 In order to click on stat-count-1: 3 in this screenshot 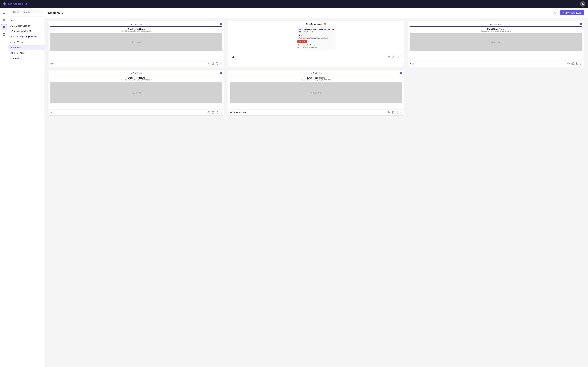, I will do `click(301, 45)`.